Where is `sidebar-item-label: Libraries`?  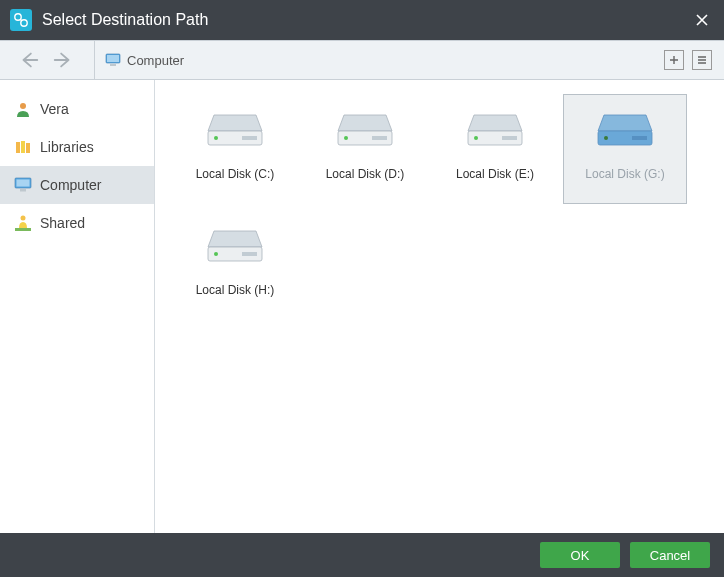 sidebar-item-label: Libraries is located at coordinates (67, 147).